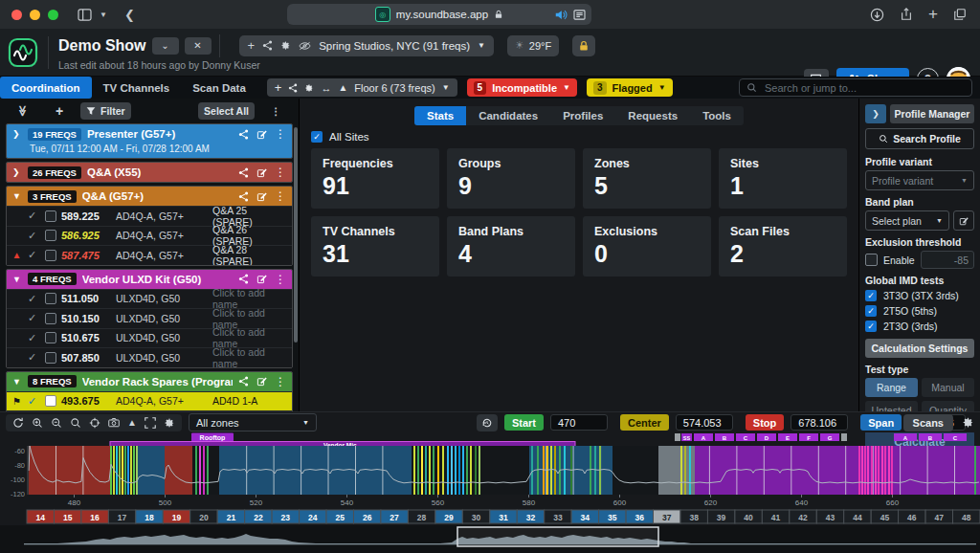  I want to click on channel-name: Click to add name, so click(251, 358).